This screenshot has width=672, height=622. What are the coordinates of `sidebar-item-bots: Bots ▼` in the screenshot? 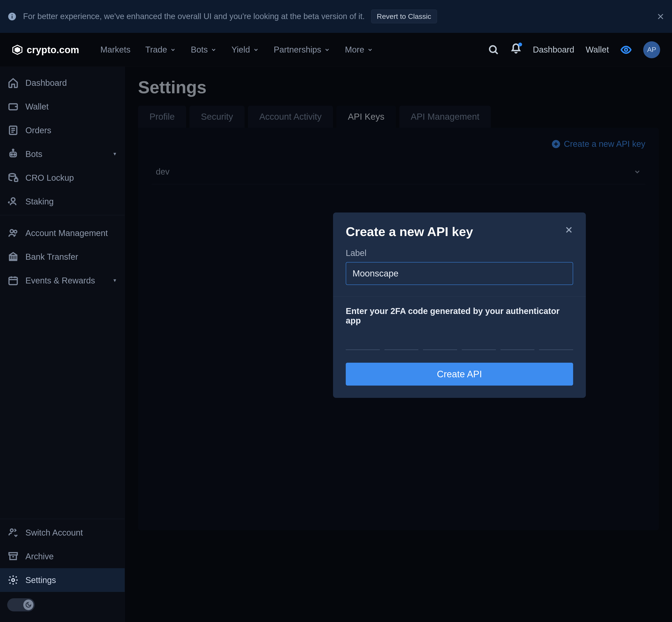 It's located at (63, 154).